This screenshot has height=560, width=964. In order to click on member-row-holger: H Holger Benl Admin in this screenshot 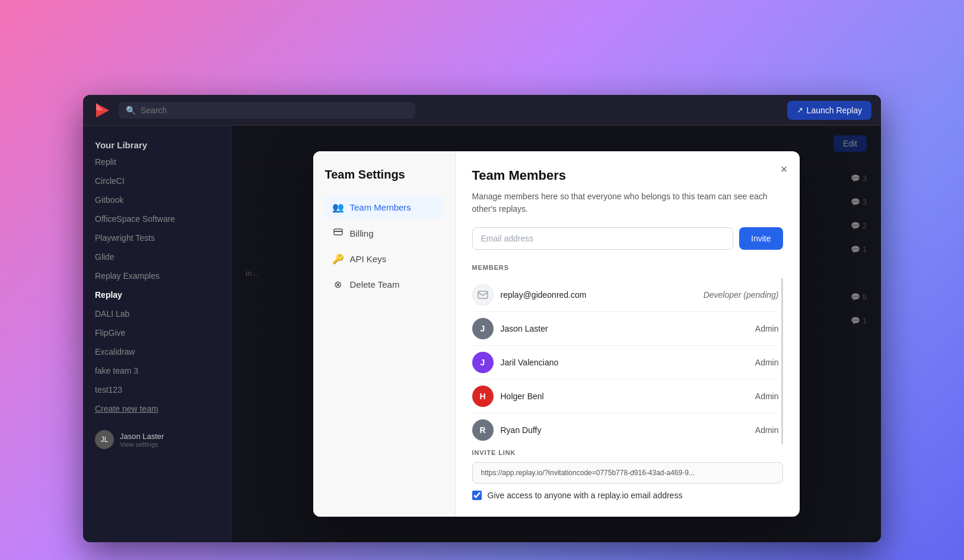, I will do `click(625, 396)`.